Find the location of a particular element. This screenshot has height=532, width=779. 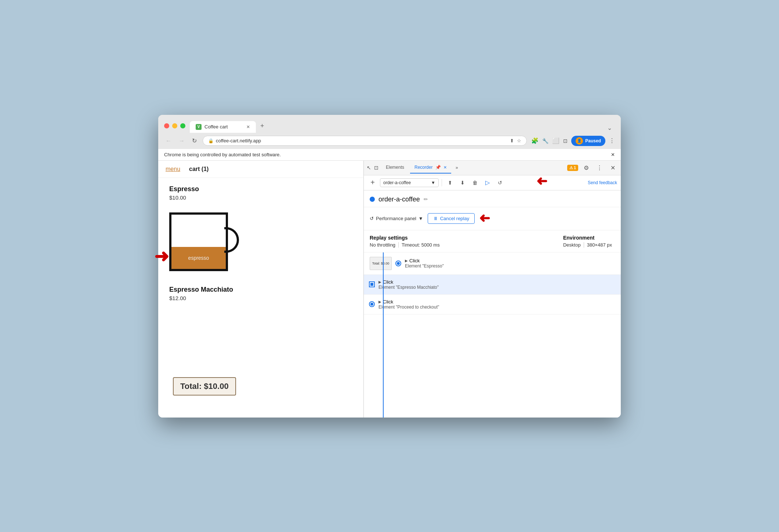

step-content-1: ▶ Click Element "Espresso" is located at coordinates (424, 263).